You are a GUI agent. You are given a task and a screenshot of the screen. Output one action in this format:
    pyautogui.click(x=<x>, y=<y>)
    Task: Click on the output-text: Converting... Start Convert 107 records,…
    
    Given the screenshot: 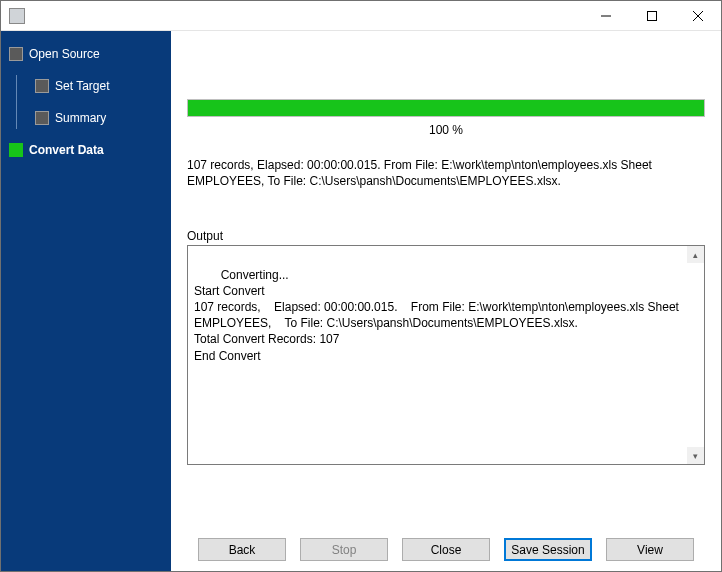 What is the action you would take?
    pyautogui.click(x=438, y=316)
    